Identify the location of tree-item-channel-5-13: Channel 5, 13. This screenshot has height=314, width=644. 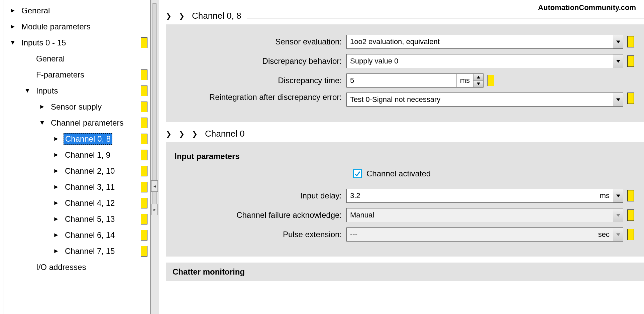
(77, 219).